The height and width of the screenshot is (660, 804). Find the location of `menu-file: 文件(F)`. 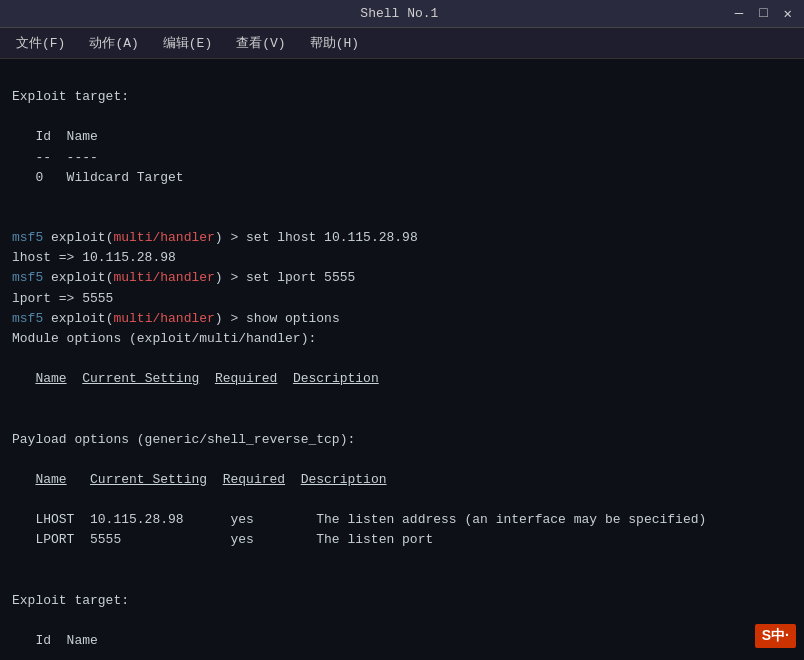

menu-file: 文件(F) is located at coordinates (40, 43).